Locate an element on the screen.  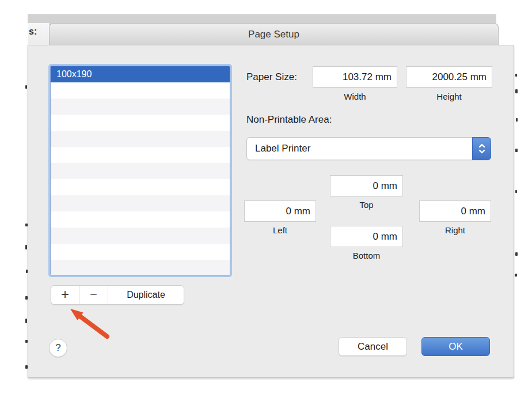
margin-right-input is located at coordinates (455, 211).